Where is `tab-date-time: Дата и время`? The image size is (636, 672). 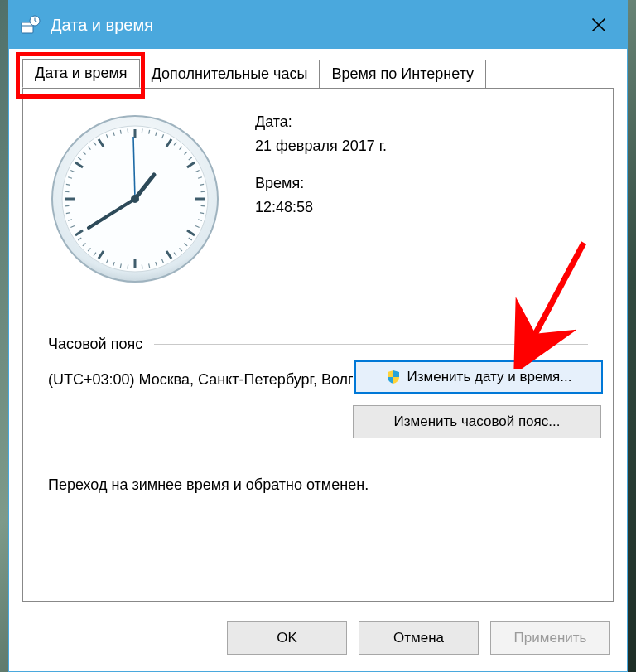
tab-date-time: Дата и время is located at coordinates (81, 73).